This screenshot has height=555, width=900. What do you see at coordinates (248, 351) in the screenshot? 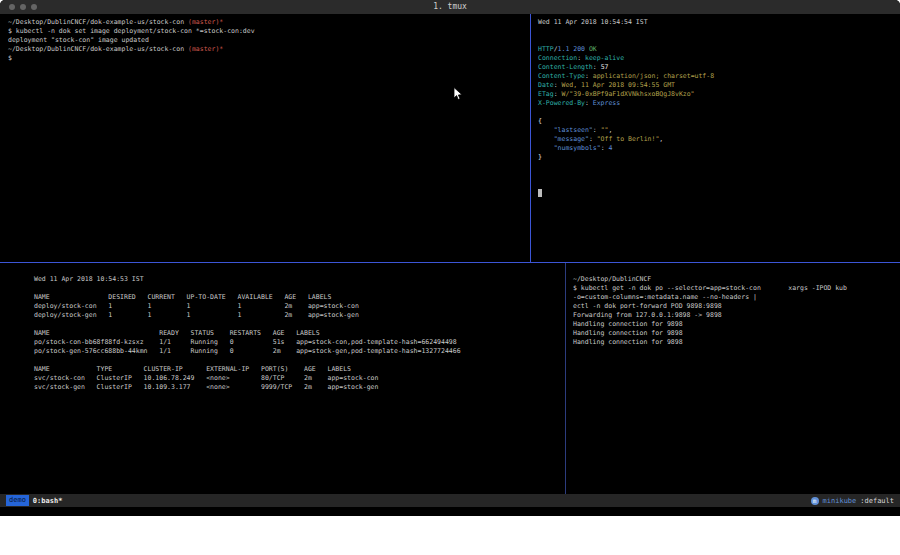
I see `text-run: po/stock-gen-576cc688bb-44kmn 1/1 Runnin…` at bounding box center [248, 351].